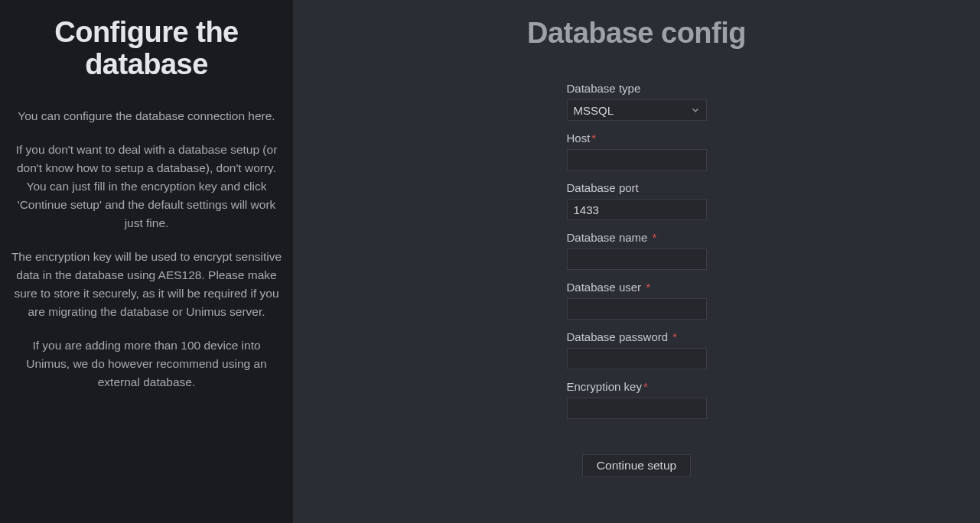  Describe the element at coordinates (637, 387) in the screenshot. I see `encryption-key-label: Encryption key*` at that location.